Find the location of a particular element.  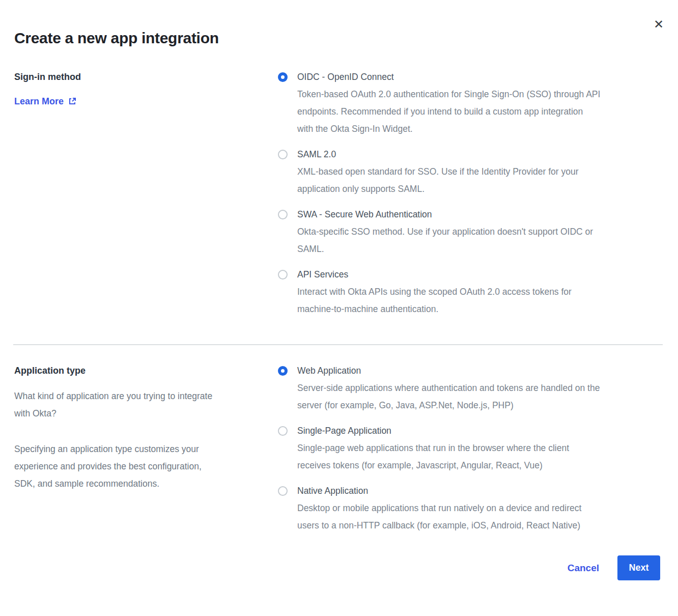

option-description: Okta-specific SSO method. Use if your ap… is located at coordinates (445, 240).